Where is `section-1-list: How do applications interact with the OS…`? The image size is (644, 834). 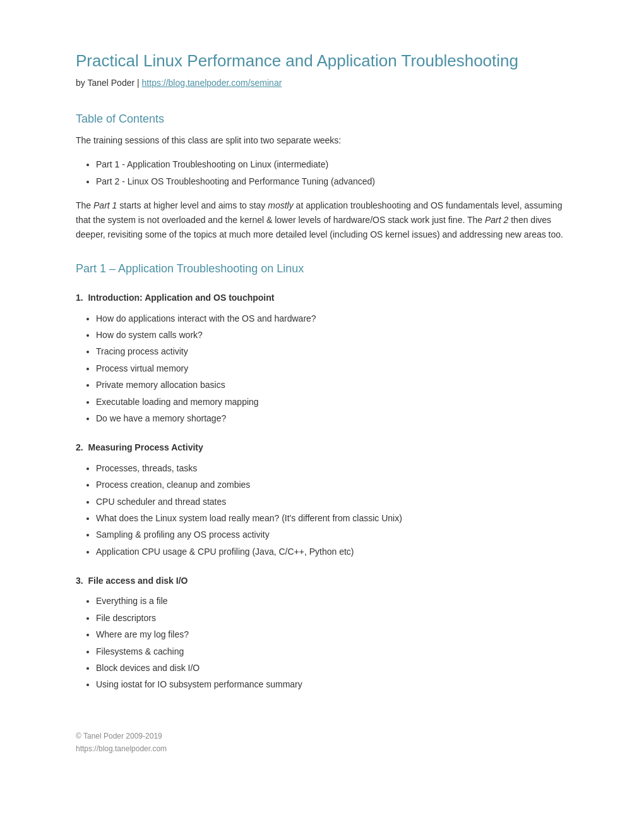
section-1-list: How do applications interact with the OS… is located at coordinates (332, 369).